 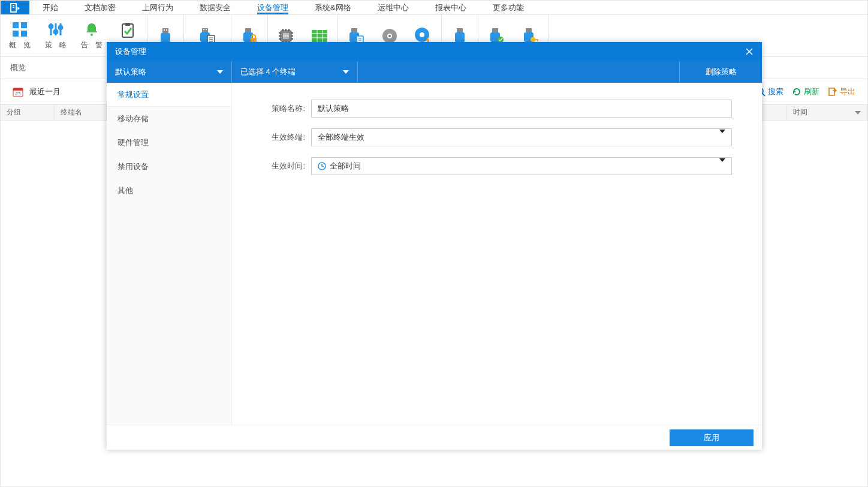 I want to click on menu-device: 设备管理, so click(x=273, y=7).